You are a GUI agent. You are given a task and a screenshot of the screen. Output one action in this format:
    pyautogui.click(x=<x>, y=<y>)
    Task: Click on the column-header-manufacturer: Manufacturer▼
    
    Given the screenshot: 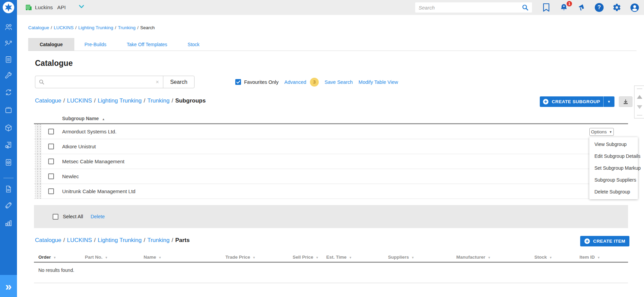 What is the action you would take?
    pyautogui.click(x=473, y=257)
    